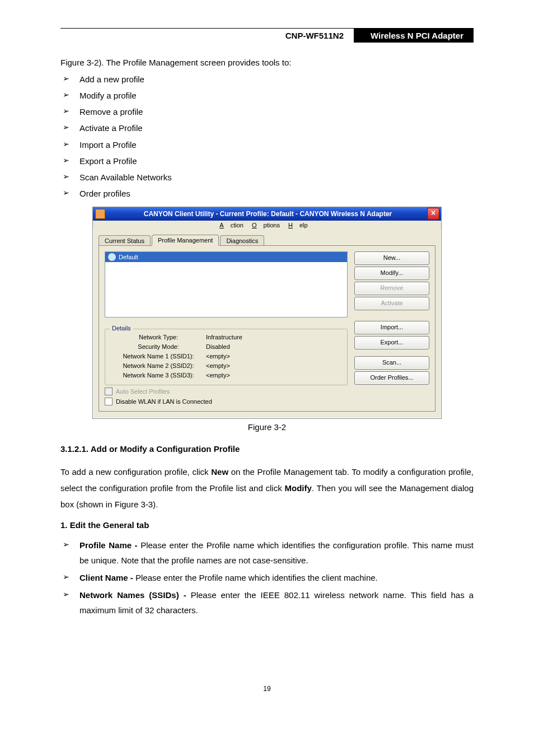 This screenshot has height=756, width=534. Describe the element at coordinates (392, 273) in the screenshot. I see `modify-button: Modify...` at that location.